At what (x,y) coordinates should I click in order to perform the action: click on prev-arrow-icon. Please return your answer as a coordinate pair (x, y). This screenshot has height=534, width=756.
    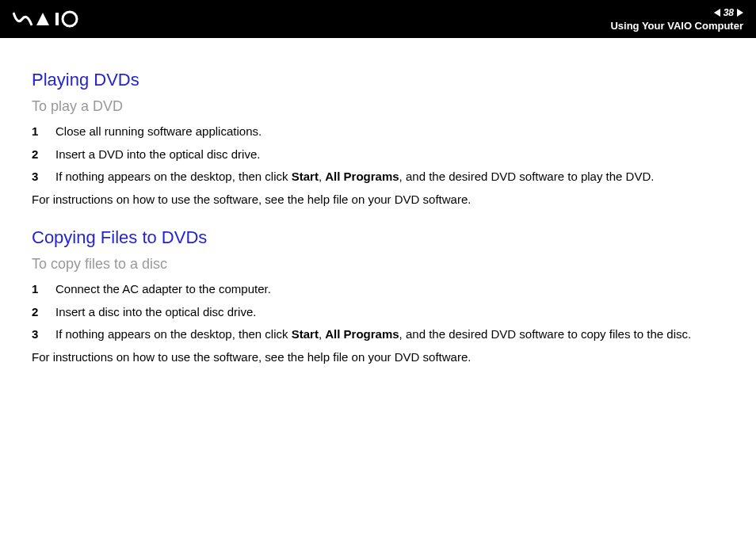
    Looking at the image, I should click on (717, 13).